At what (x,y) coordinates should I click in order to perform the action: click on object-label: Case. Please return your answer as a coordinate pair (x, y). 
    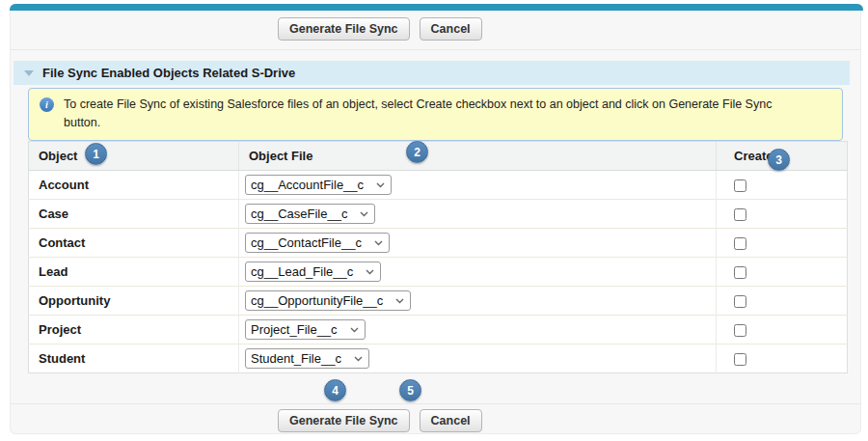
    Looking at the image, I should click on (134, 214).